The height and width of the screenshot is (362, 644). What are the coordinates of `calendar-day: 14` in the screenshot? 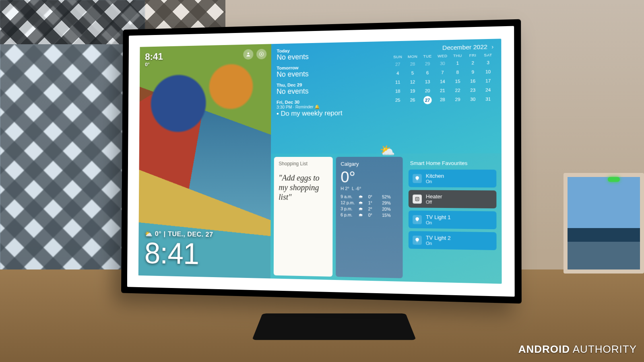 It's located at (443, 81).